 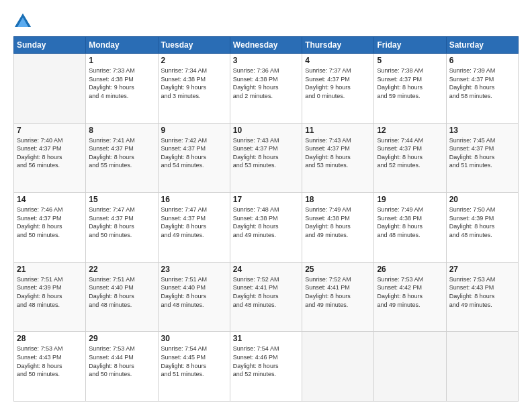 What do you see at coordinates (266, 361) in the screenshot?
I see `cell-info: Sunrise: 7:54 AM Sunset: 4:46 PM Dayligh…` at bounding box center [266, 361].